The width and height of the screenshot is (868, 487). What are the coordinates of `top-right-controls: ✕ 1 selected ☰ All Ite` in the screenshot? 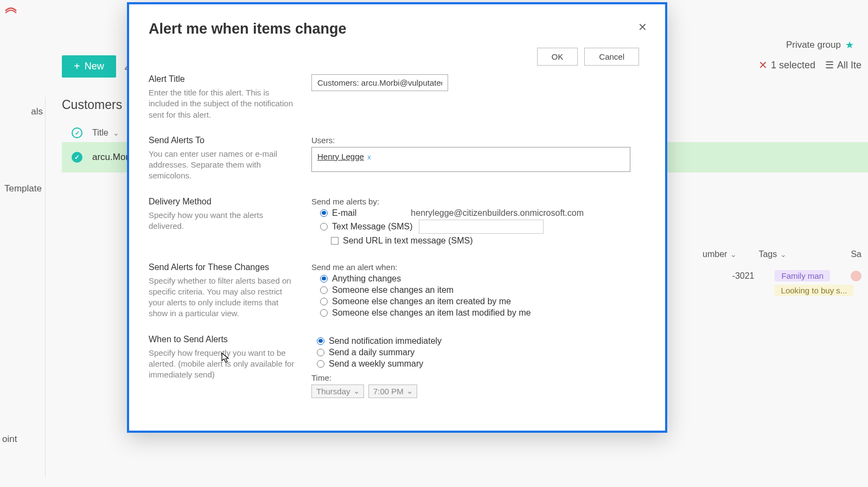 It's located at (810, 65).